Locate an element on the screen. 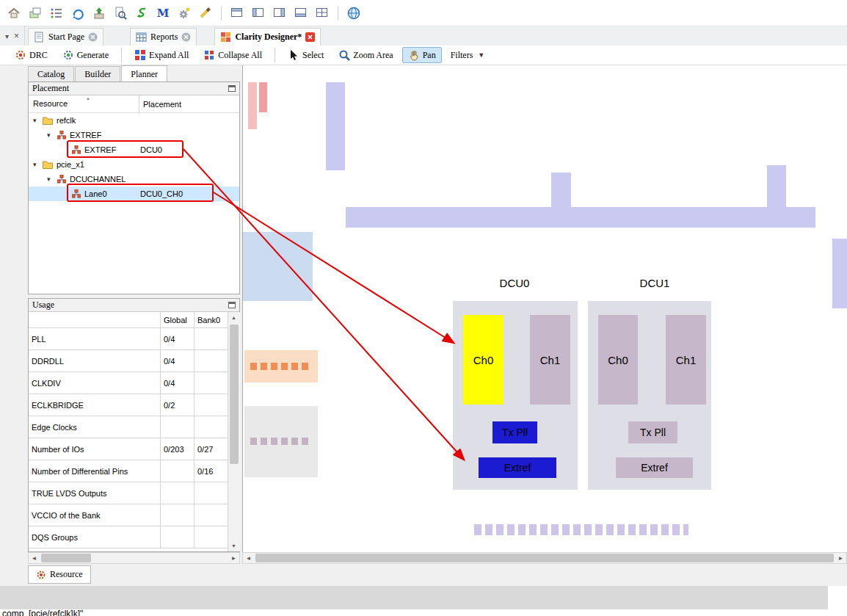 This screenshot has height=616, width=847. canvas-hscrollbar: ◄ ► is located at coordinates (545, 558).